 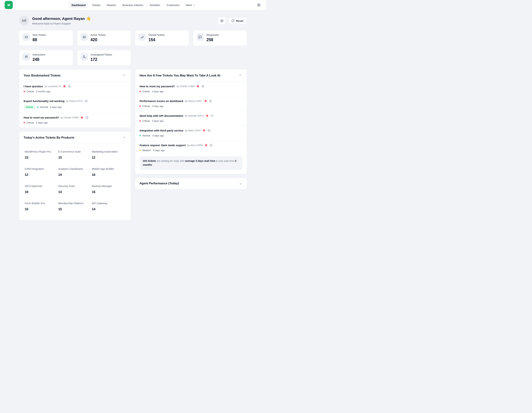 What do you see at coordinates (75, 169) in the screenshot?
I see `product-name: Analytics Dashboard` at bounding box center [75, 169].